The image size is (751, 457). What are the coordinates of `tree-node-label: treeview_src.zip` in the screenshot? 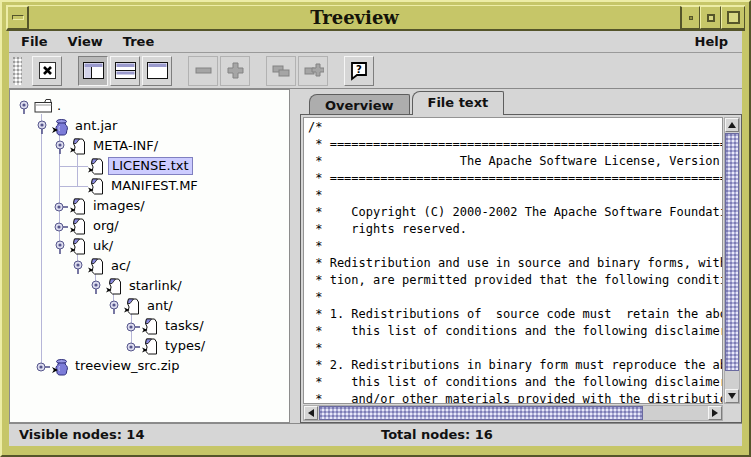 It's located at (127, 366).